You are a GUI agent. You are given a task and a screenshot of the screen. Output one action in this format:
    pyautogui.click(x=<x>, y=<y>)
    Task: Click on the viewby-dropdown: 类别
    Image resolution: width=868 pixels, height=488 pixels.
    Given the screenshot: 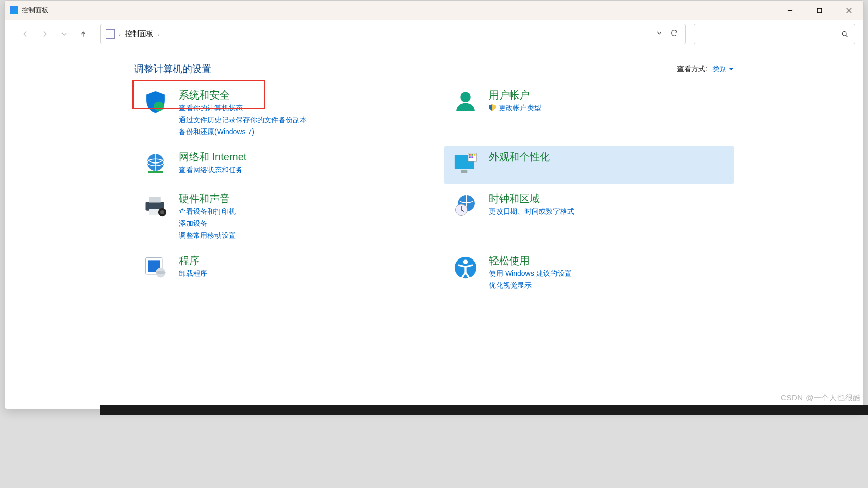 What is the action you would take?
    pyautogui.click(x=723, y=69)
    